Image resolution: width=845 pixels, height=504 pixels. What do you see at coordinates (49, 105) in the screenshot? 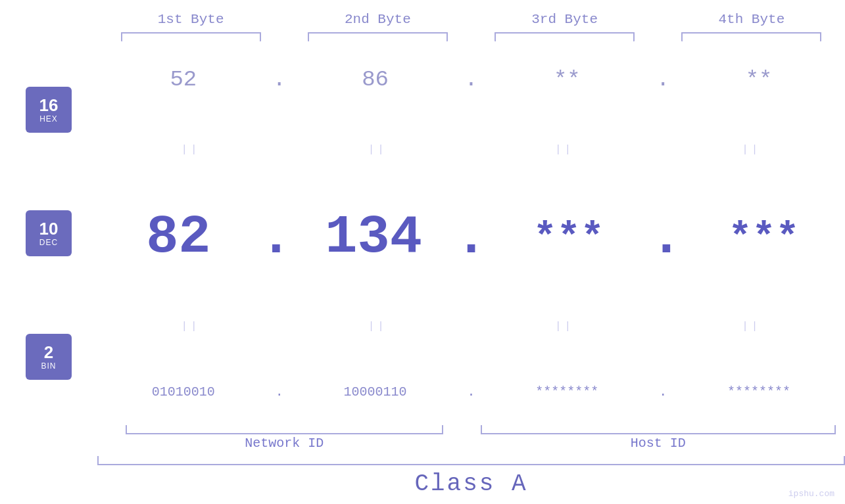
I see `hex-badge-number: 16` at bounding box center [49, 105].